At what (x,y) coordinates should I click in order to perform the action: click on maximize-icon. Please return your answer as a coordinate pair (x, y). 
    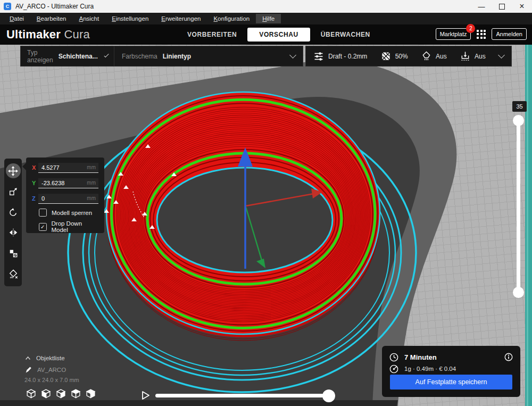
    Looking at the image, I should click on (502, 6).